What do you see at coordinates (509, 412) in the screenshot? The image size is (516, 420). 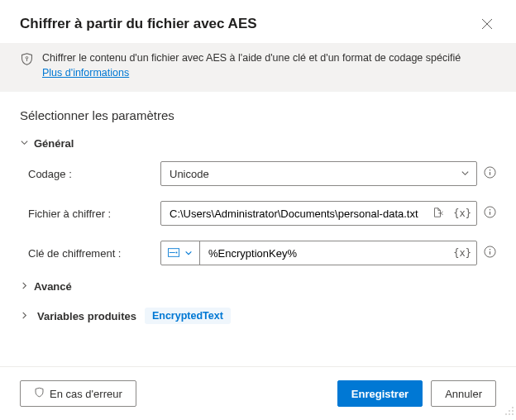 I see `resize-grip-icon` at bounding box center [509, 412].